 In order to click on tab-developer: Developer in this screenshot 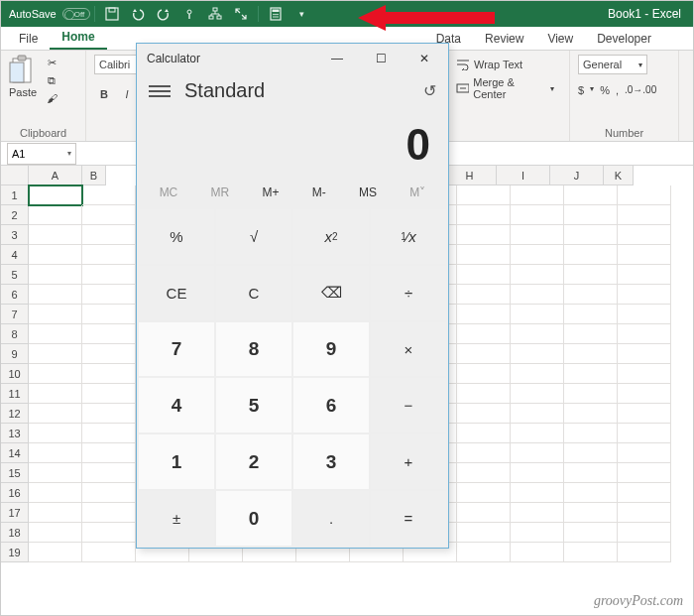, I will do `click(625, 38)`.